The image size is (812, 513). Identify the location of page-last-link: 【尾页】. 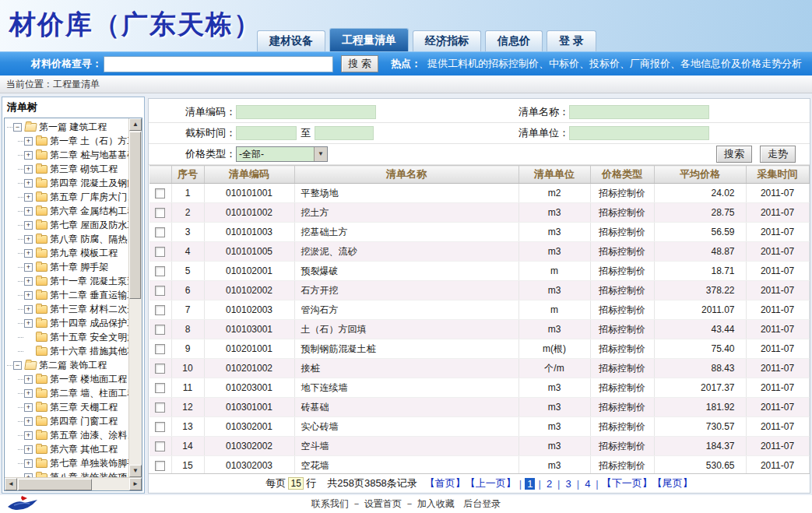
(673, 483).